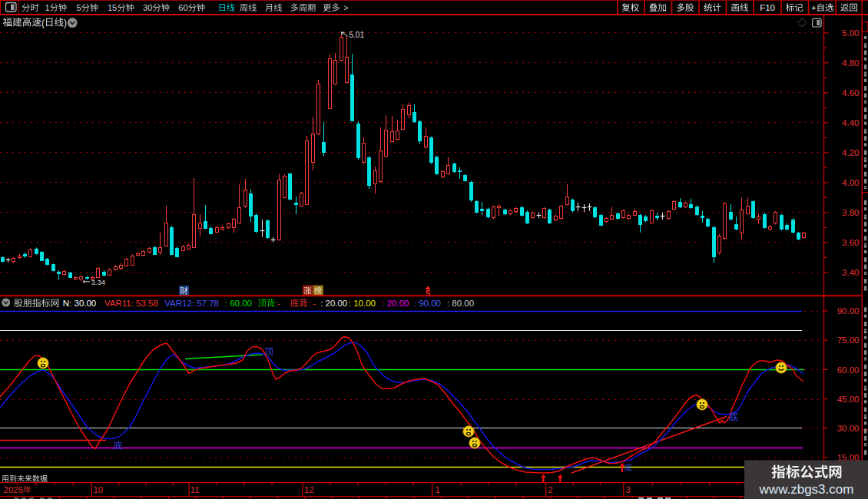 The width and height of the screenshot is (868, 499). Describe the element at coordinates (192, 303) in the screenshot. I see `svg-text: VAR12: 57.78` at that location.